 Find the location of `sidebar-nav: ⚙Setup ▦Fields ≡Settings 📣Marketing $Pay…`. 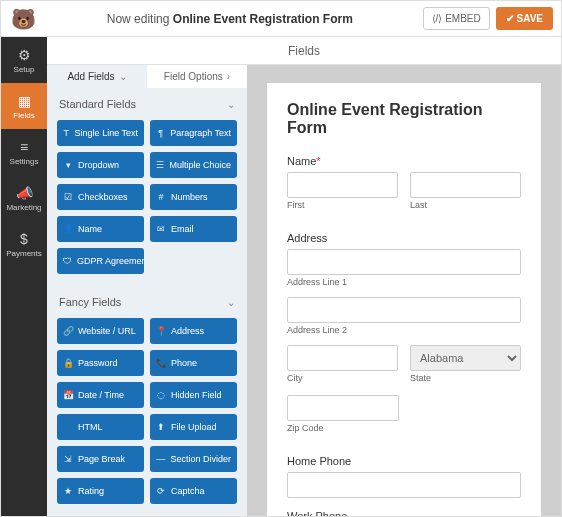

sidebar-nav: ⚙Setup ▦Fields ≡Settings 📣Marketing $Pay… is located at coordinates (24, 276).